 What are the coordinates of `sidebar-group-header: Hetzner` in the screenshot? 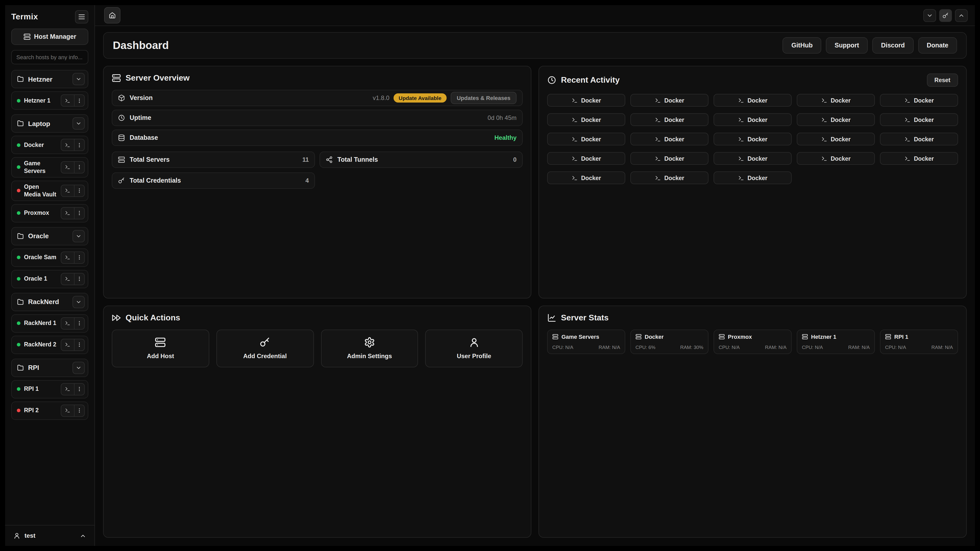 It's located at (50, 79).